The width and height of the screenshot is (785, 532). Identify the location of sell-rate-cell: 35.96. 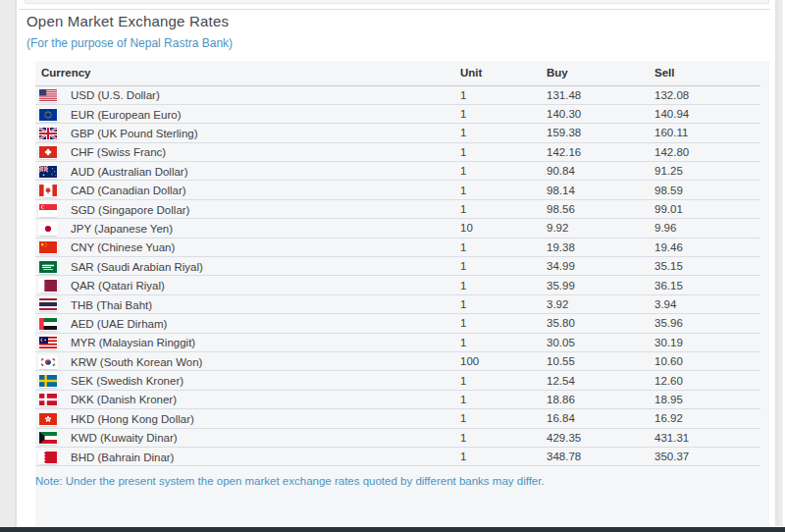
(705, 324).